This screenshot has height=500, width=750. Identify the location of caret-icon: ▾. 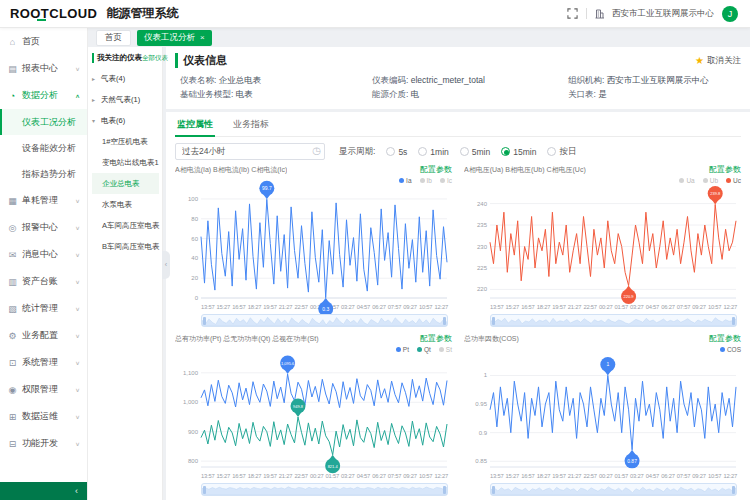
(95, 120).